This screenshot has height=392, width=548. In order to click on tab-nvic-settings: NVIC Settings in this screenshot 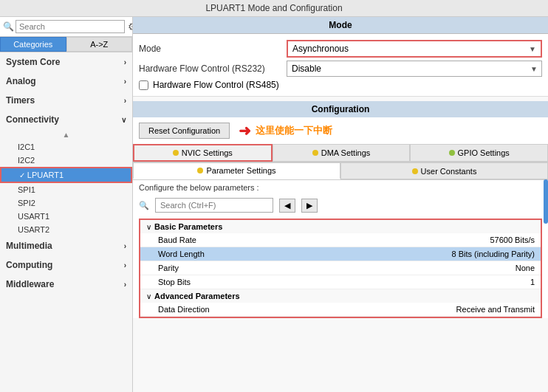, I will do `click(202, 153)`.